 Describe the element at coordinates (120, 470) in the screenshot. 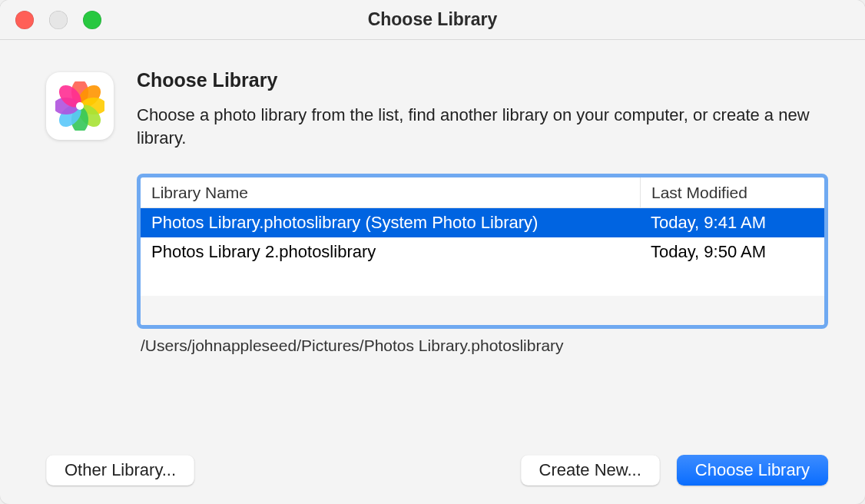

I see `other-library-button: Other Library...` at that location.